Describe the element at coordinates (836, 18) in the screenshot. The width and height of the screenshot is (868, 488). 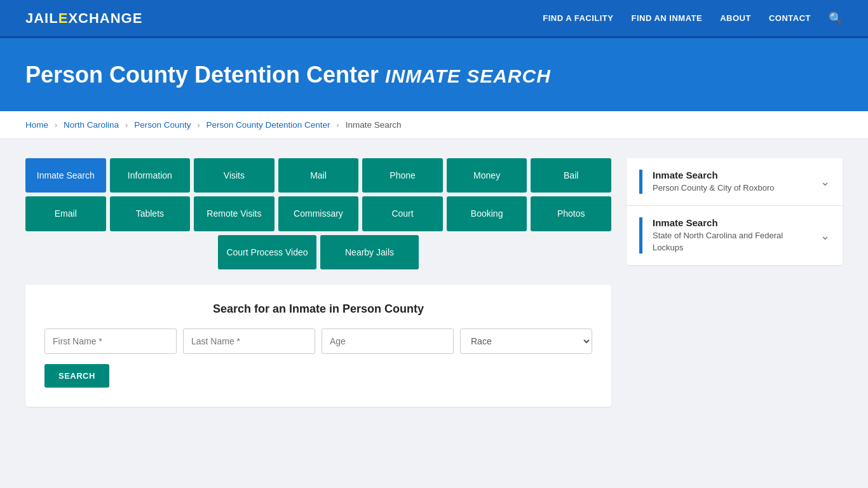
I see `search-icon-button: 🔍` at that location.